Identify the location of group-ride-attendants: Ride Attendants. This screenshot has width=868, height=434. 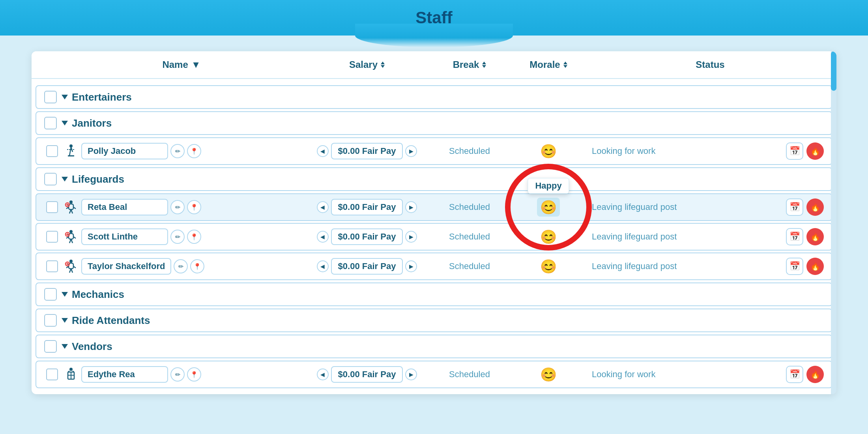
(434, 320).